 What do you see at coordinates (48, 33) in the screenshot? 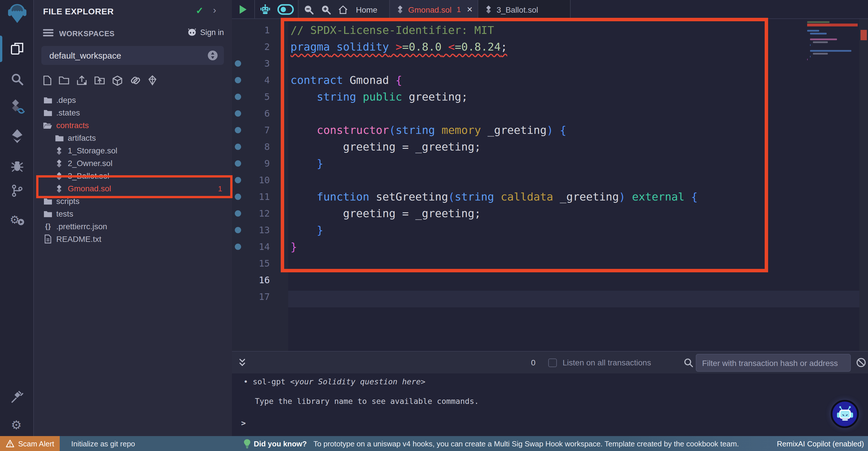
I see `workspaces-menu-icon` at bounding box center [48, 33].